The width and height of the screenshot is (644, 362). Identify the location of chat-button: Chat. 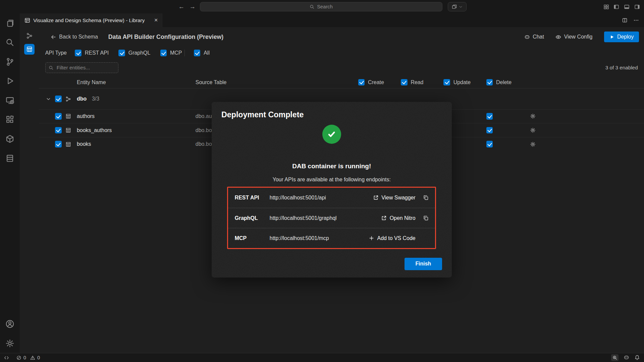
(534, 37).